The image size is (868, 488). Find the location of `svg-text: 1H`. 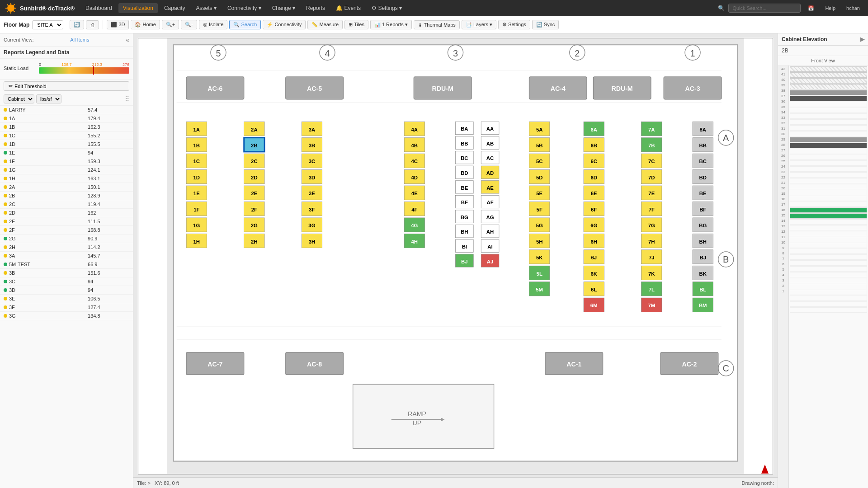

svg-text: 1H is located at coordinates (197, 242).